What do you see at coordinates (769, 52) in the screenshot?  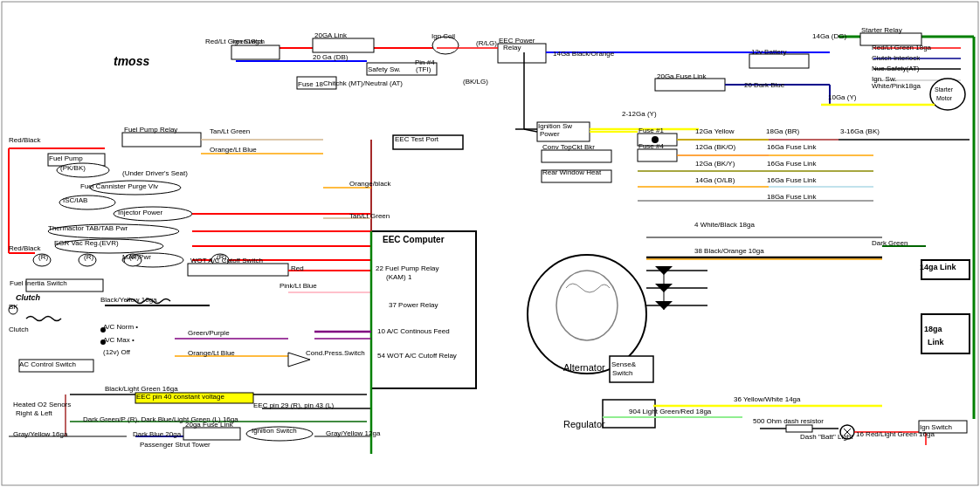 I see `svg-text: 12v Battery` at bounding box center [769, 52].